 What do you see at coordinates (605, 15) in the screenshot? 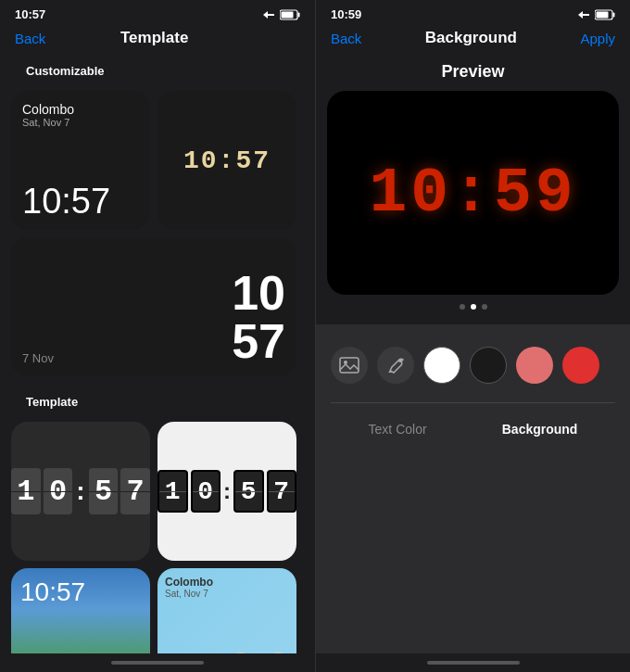
I see `right-battery-icon` at bounding box center [605, 15].